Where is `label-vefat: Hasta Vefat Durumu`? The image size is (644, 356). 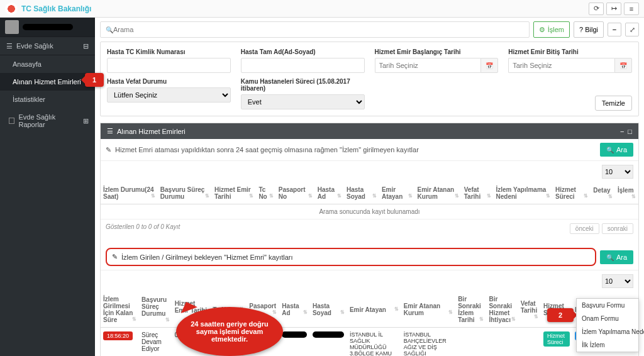
label-vefat: Hasta Vefat Durumu is located at coordinates (169, 82).